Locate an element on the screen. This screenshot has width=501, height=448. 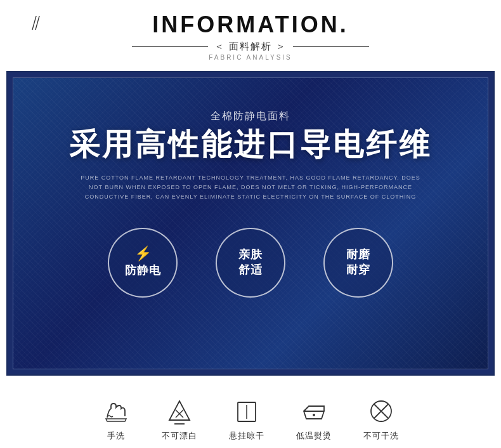
no-bleach-label: 不可漂白 is located at coordinates (179, 436).